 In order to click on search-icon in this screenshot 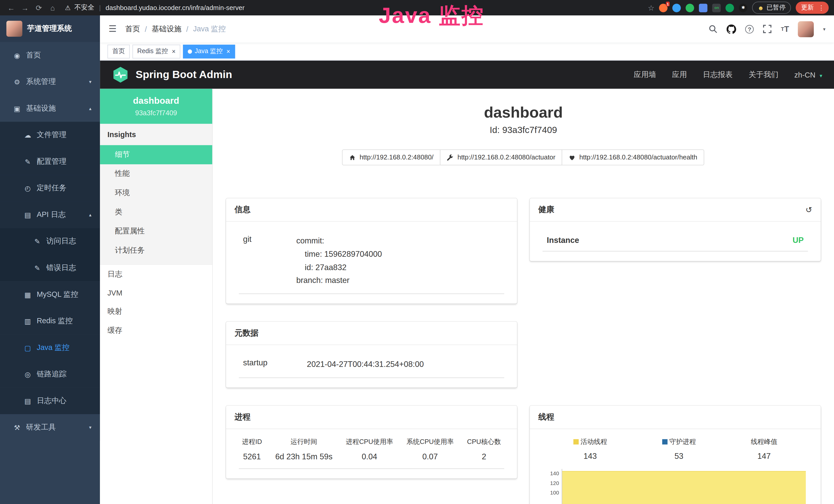, I will do `click(713, 29)`.